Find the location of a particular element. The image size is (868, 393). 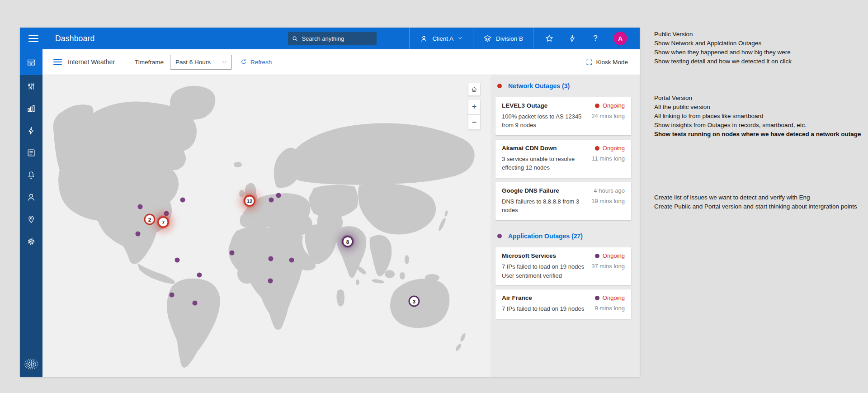

outage-cluster-marker-8: 8 is located at coordinates (348, 241).